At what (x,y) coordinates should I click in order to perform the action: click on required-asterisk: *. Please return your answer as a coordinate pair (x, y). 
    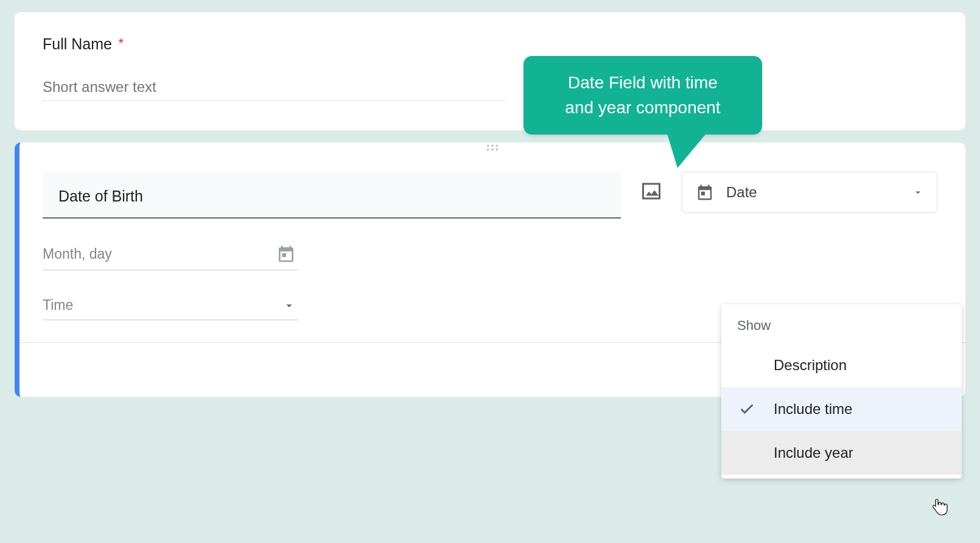
    Looking at the image, I should click on (121, 43).